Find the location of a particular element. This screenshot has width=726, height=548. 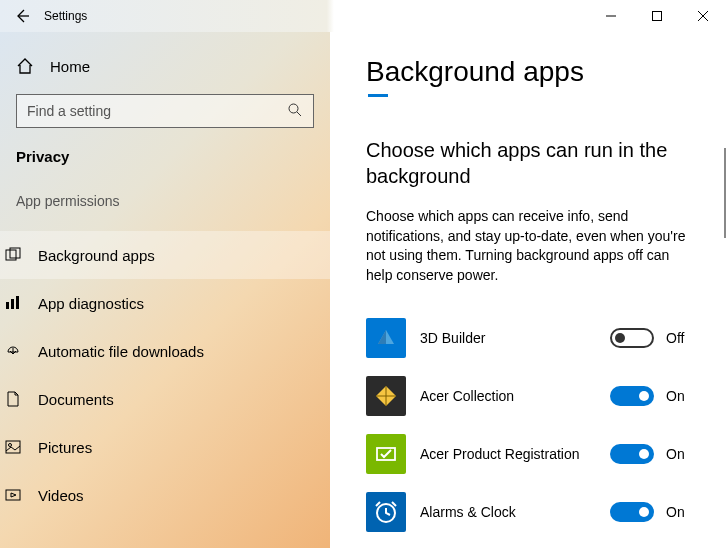

sidebar-item-documents: Documents is located at coordinates (165, 399).